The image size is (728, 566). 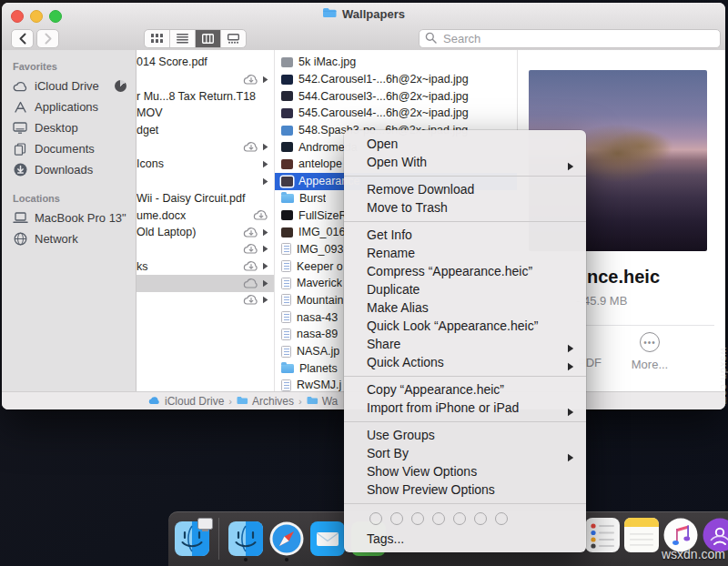 What do you see at coordinates (208, 38) in the screenshot?
I see `column-view-button` at bounding box center [208, 38].